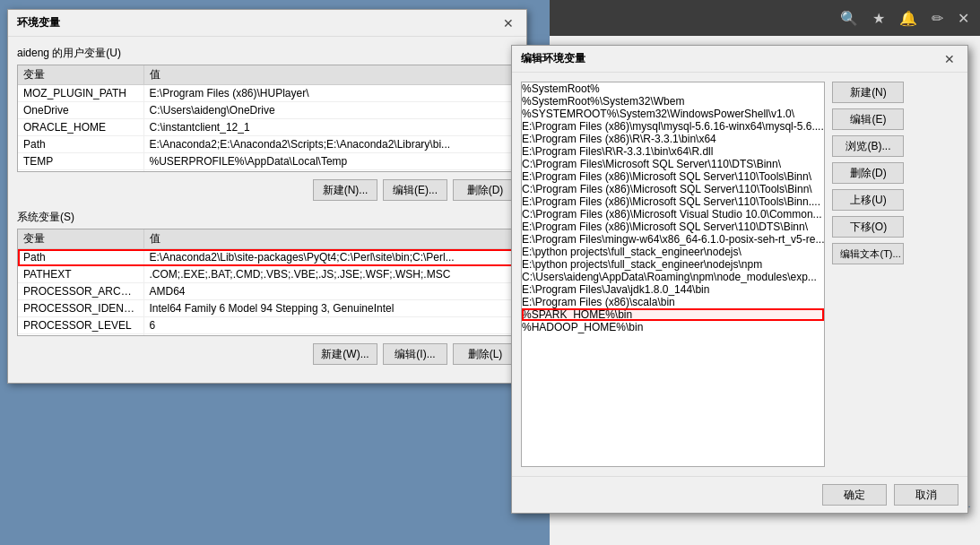  What do you see at coordinates (849, 18) in the screenshot?
I see `search-icon: 🔍` at bounding box center [849, 18].